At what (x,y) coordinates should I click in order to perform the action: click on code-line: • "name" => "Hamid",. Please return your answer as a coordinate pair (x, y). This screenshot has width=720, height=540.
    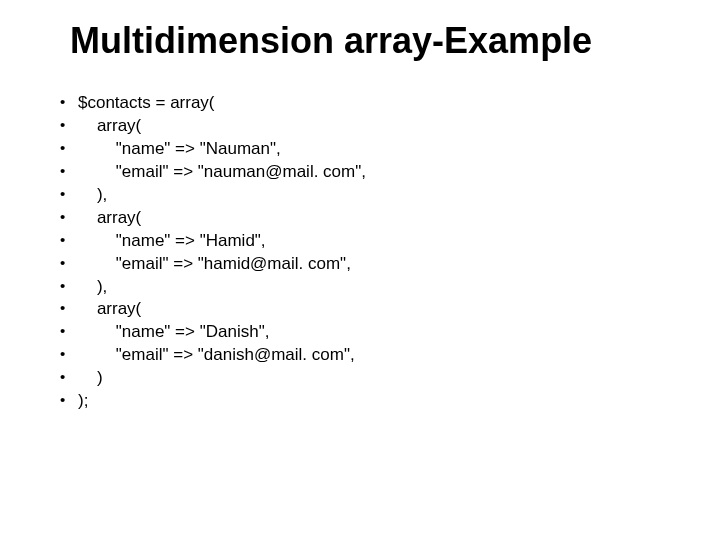
    Looking at the image, I should click on (365, 242).